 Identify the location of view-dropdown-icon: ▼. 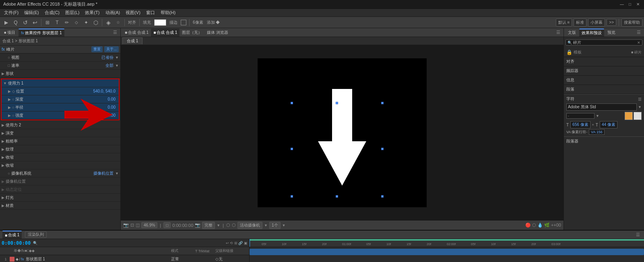
(117, 58).